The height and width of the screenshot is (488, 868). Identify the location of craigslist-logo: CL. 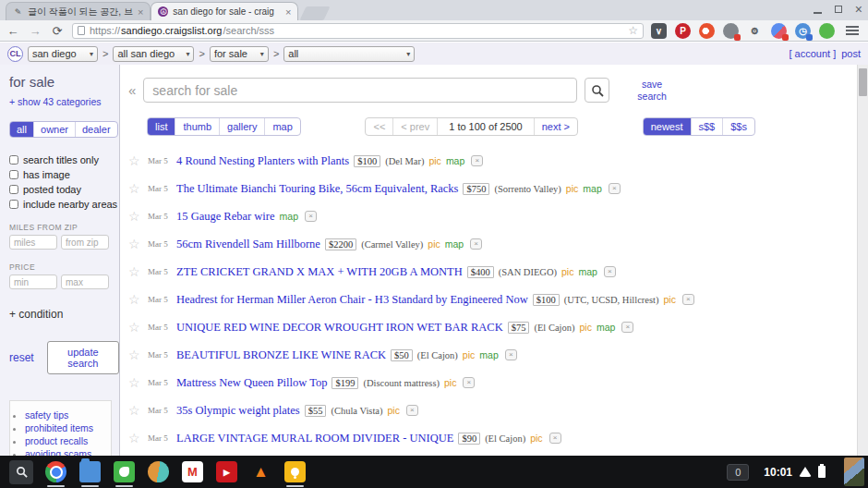
(15, 54).